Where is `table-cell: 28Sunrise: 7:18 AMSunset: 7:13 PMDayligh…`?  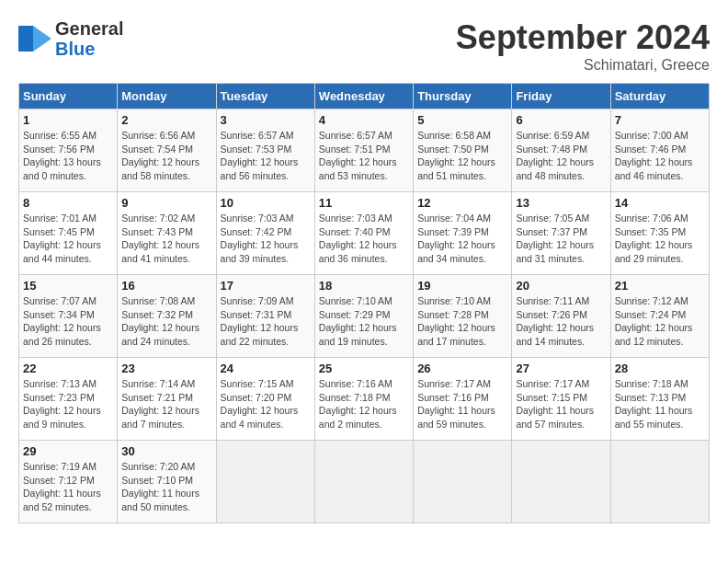 table-cell: 28Sunrise: 7:18 AMSunset: 7:13 PMDayligh… is located at coordinates (660, 399).